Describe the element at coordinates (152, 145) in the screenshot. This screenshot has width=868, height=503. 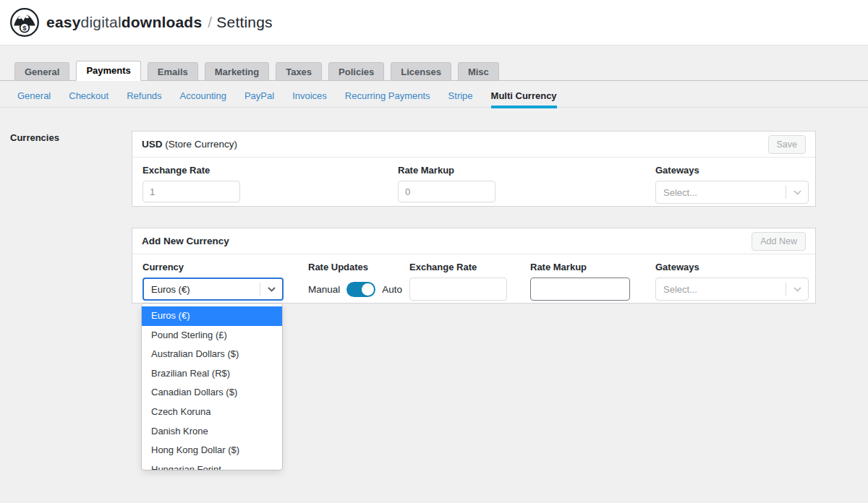
I see `store-currency-code: USD` at that location.